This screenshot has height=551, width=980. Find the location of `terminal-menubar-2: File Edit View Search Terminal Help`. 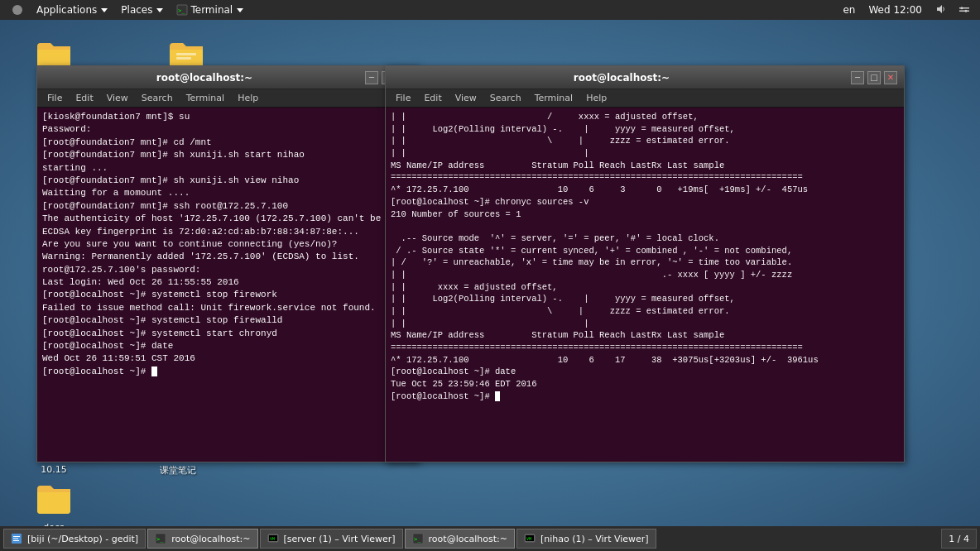

terminal-menubar-2: File Edit View Search Terminal Help is located at coordinates (645, 98).